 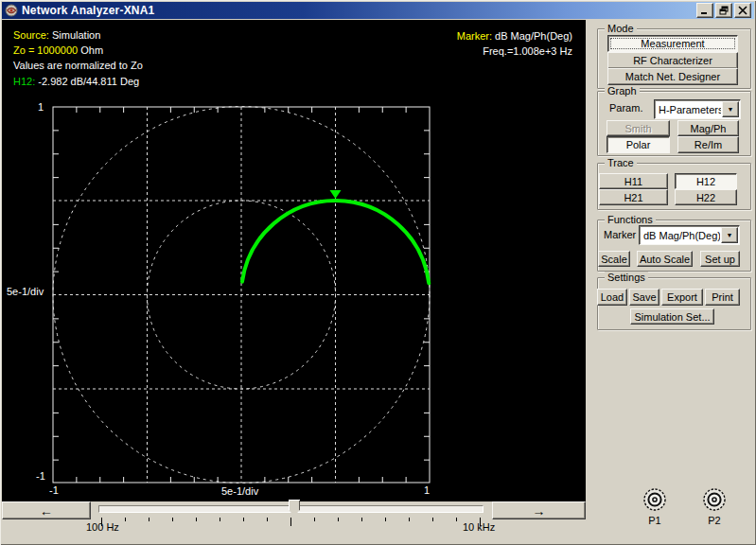 I want to click on axis-label-left-bottom: -1, so click(x=41, y=476).